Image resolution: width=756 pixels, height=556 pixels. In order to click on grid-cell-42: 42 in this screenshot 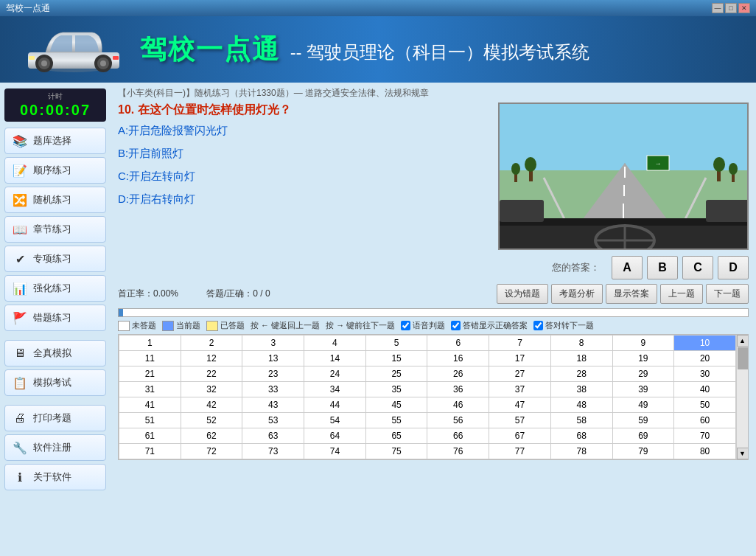, I will do `click(211, 406)`.